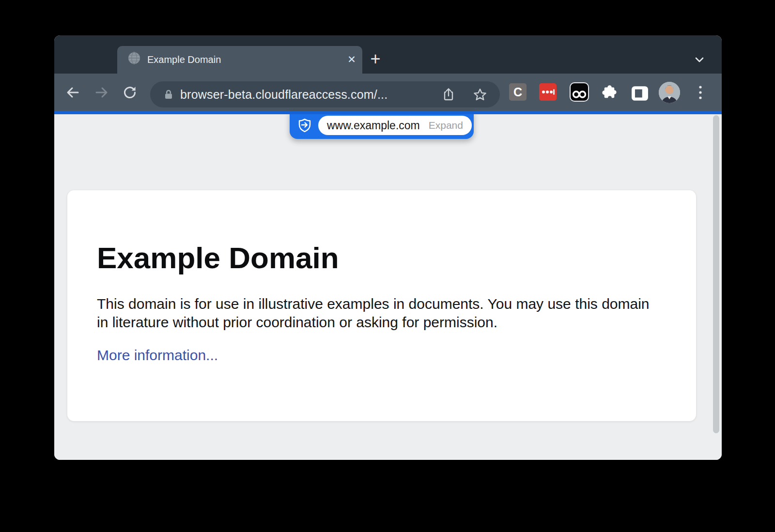 The image size is (775, 532). I want to click on tab-close-icon: ✕, so click(352, 60).